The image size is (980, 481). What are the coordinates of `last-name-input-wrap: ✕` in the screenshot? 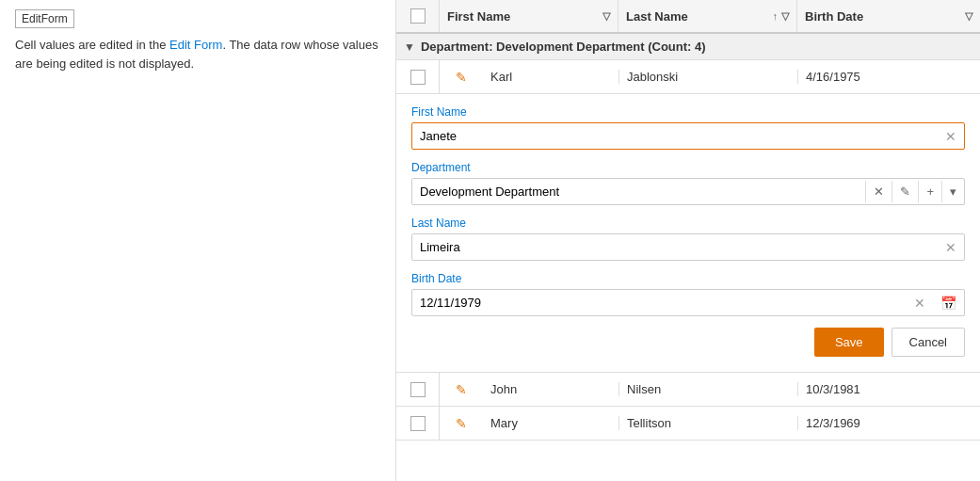 It's located at (688, 247).